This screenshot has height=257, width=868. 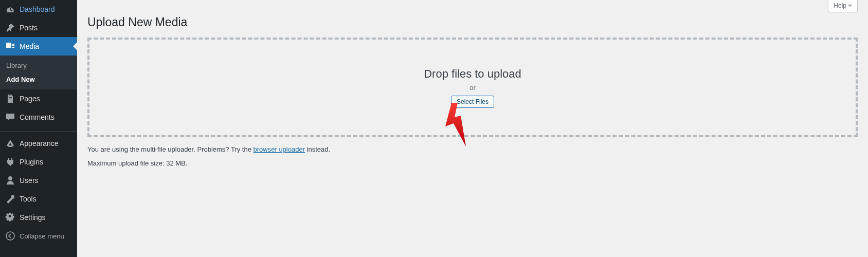 What do you see at coordinates (29, 180) in the screenshot?
I see `sidebar-item-label: Users` at bounding box center [29, 180].